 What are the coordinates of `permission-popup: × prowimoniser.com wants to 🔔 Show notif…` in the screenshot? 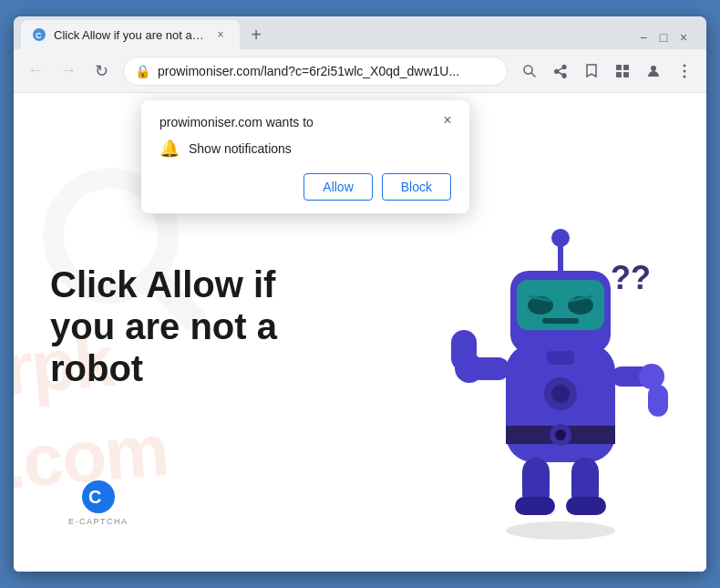 It's located at (305, 157).